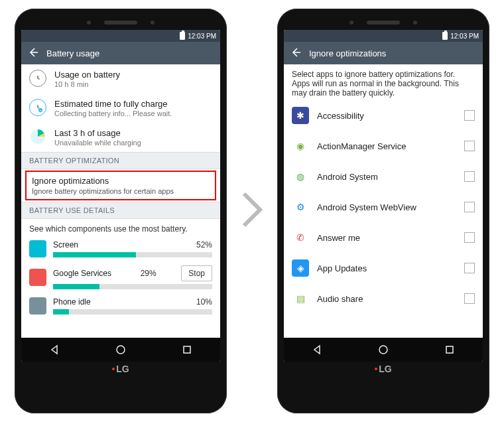 The width and height of the screenshot is (504, 422). What do you see at coordinates (147, 273) in the screenshot?
I see `component-pct: 29%` at bounding box center [147, 273].